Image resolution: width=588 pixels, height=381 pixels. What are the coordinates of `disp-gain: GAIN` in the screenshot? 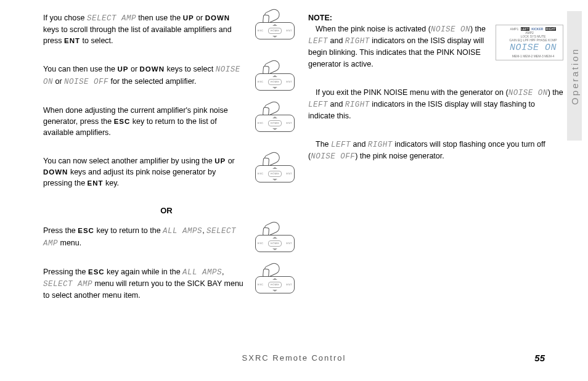 It's located at (513, 40).